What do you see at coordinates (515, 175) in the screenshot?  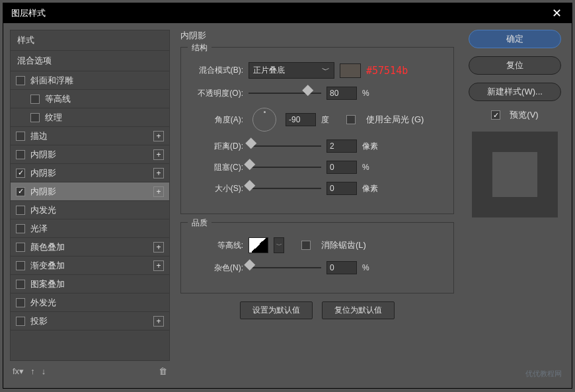 I see `preview-box` at bounding box center [515, 175].